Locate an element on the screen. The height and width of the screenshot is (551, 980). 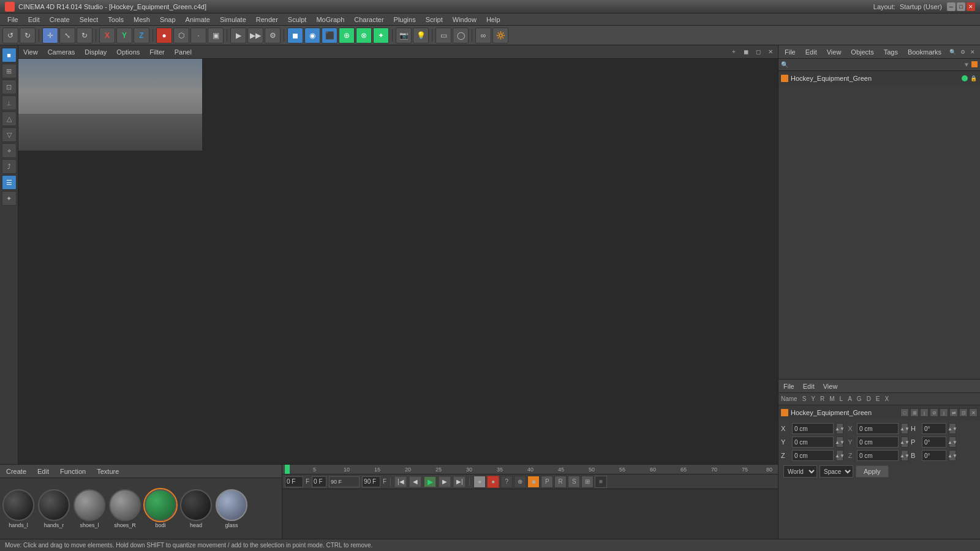
z-axis-btn: Z is located at coordinates (141, 36).